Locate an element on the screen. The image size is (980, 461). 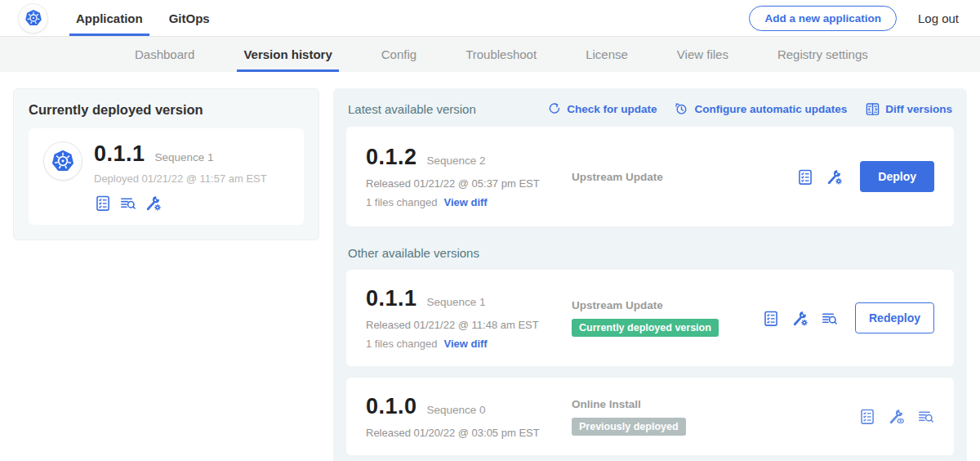
version-source-label: Online Install is located at coordinates (715, 404).